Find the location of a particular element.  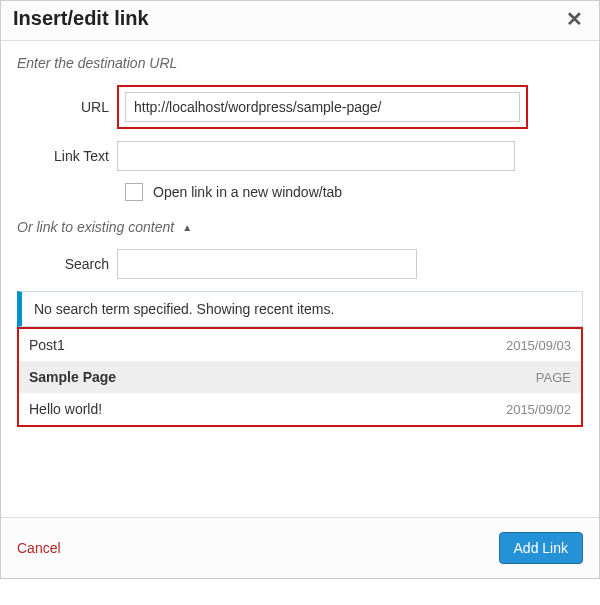

result-title: Sample Page is located at coordinates (72, 377).